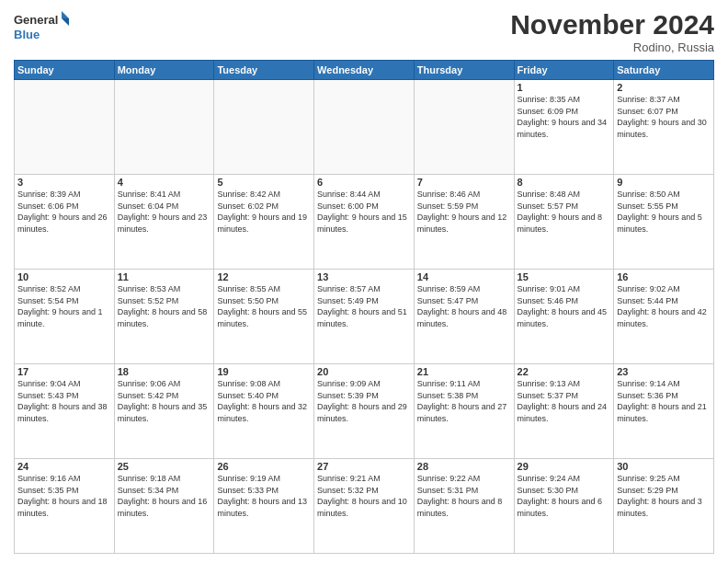 The width and height of the screenshot is (728, 563). What do you see at coordinates (664, 496) in the screenshot?
I see `day-info: Sunrise: 9:25 AMSunset: 5:29 PMDaylight:…` at bounding box center [664, 496].